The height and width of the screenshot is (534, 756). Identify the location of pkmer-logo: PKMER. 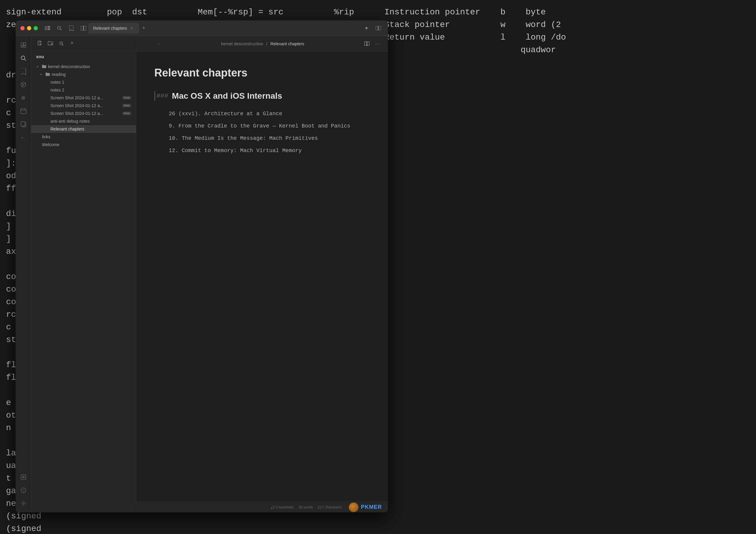
(365, 507).